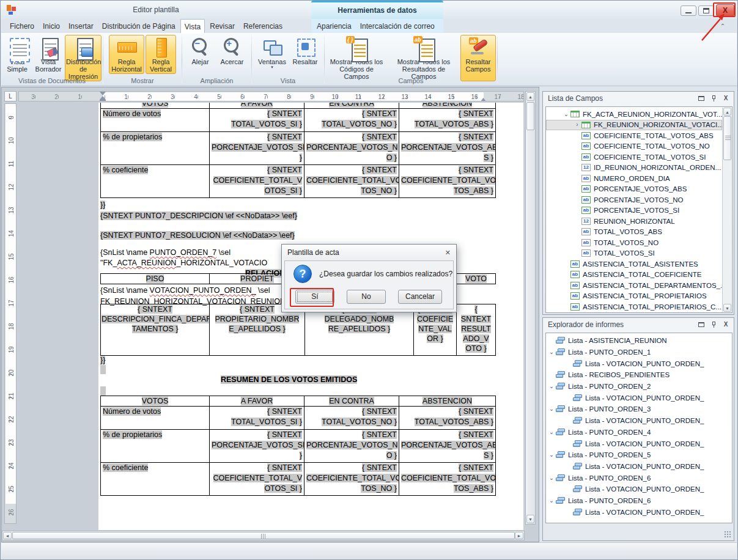  I want to click on expand-arrow-icon: ›, so click(577, 125).